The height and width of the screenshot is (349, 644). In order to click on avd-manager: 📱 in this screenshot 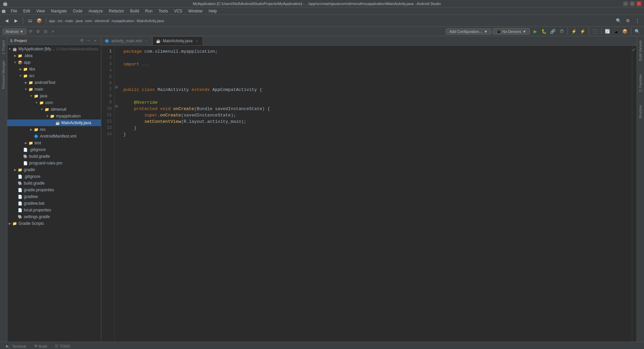, I will do `click(616, 32)`.